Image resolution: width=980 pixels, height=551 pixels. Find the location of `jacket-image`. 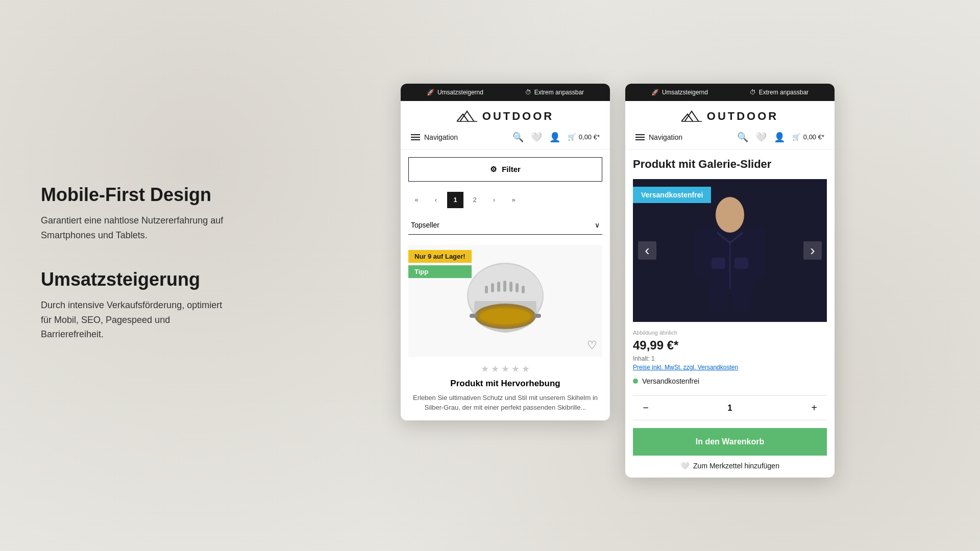

jacket-image is located at coordinates (730, 251).